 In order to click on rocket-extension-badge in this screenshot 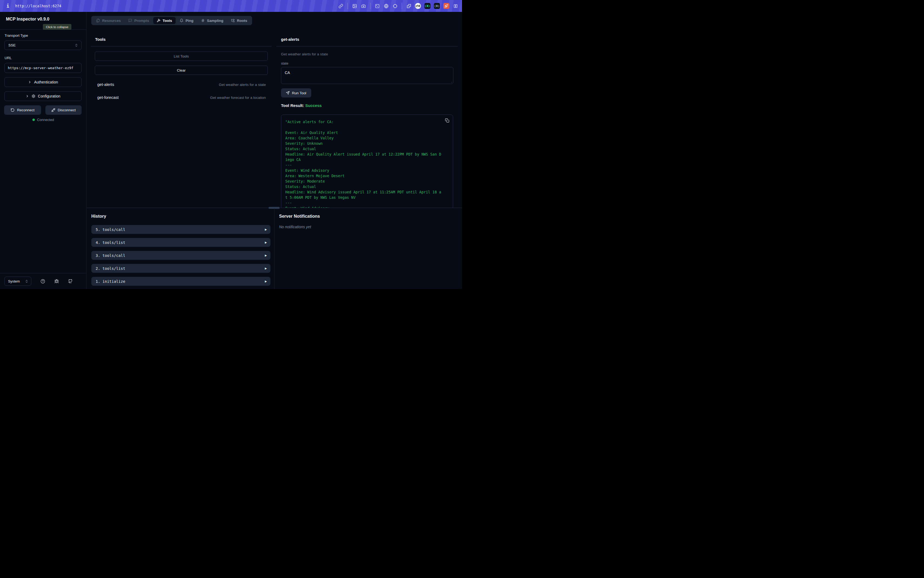, I will do `click(447, 6)`.